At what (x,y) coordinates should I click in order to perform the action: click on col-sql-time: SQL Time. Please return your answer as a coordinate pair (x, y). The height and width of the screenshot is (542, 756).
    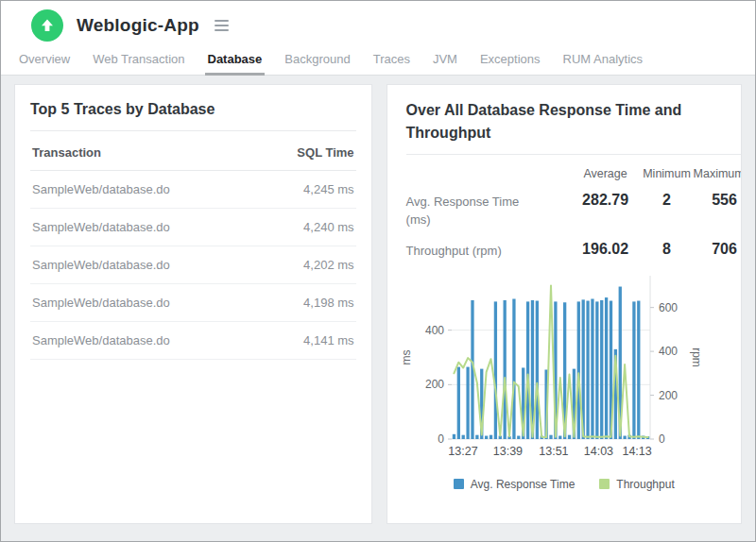
    Looking at the image, I should click on (325, 153).